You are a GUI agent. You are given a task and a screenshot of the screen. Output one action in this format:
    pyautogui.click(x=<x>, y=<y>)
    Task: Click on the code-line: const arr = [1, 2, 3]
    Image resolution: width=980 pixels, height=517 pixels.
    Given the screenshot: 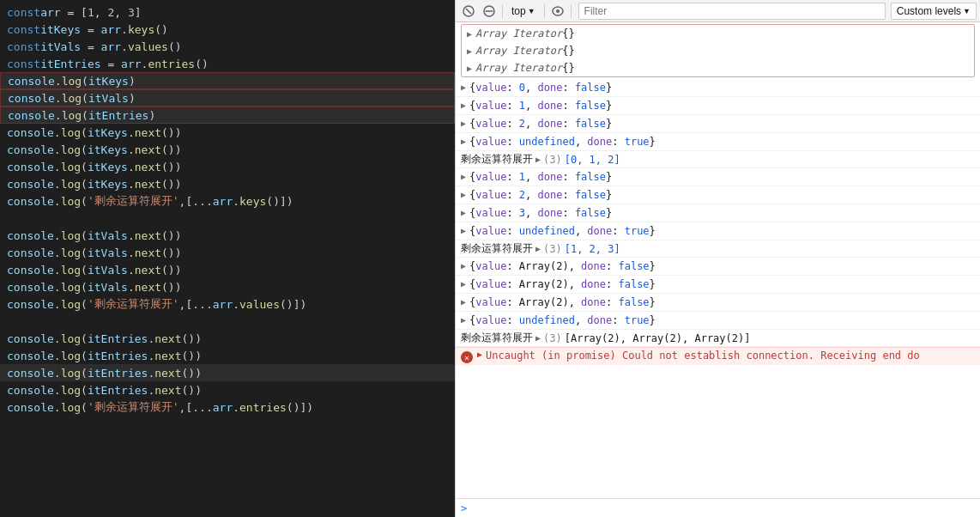 What is the action you would take?
    pyautogui.click(x=227, y=12)
    